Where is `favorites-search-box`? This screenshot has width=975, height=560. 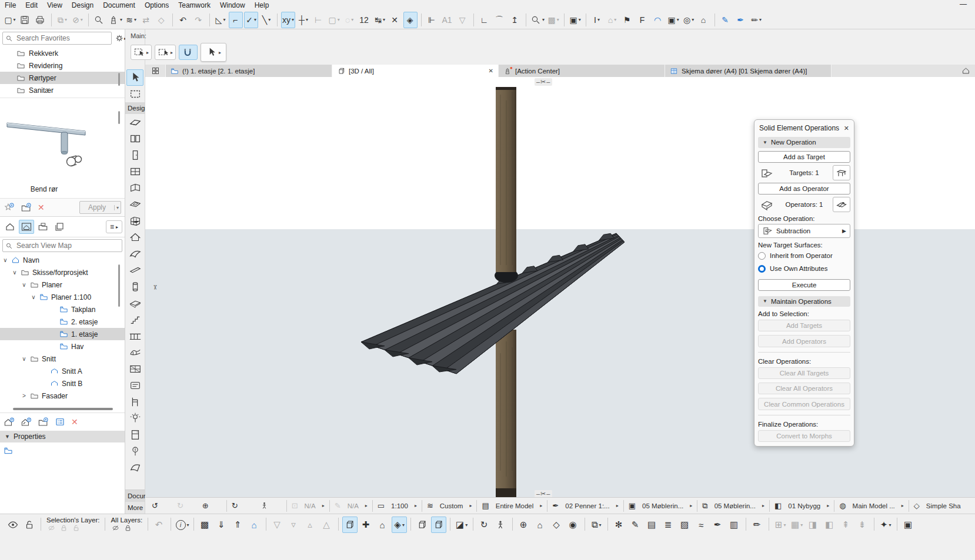
favorites-search-box is located at coordinates (57, 38).